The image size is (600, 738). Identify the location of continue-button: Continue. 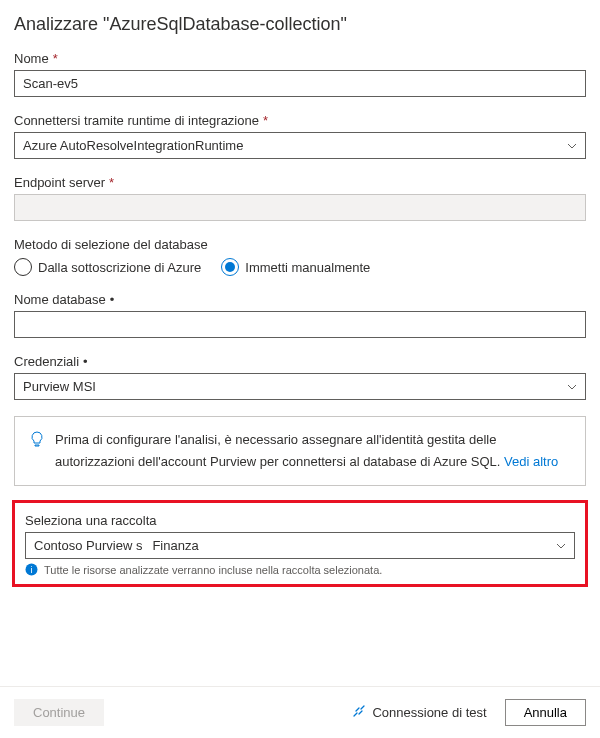
(59, 712).